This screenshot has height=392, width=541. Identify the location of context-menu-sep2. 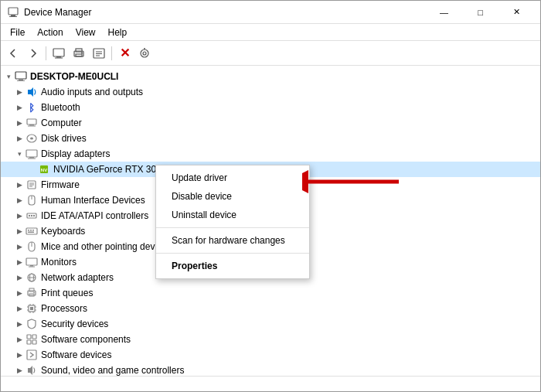
(233, 254).